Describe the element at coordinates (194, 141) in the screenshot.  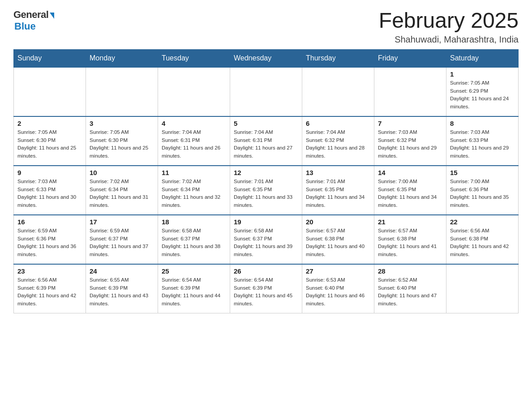
I see `calendar-cell: 4Sunrise: 7:04 AMSunset: 6:31 PMDaylight…` at that location.